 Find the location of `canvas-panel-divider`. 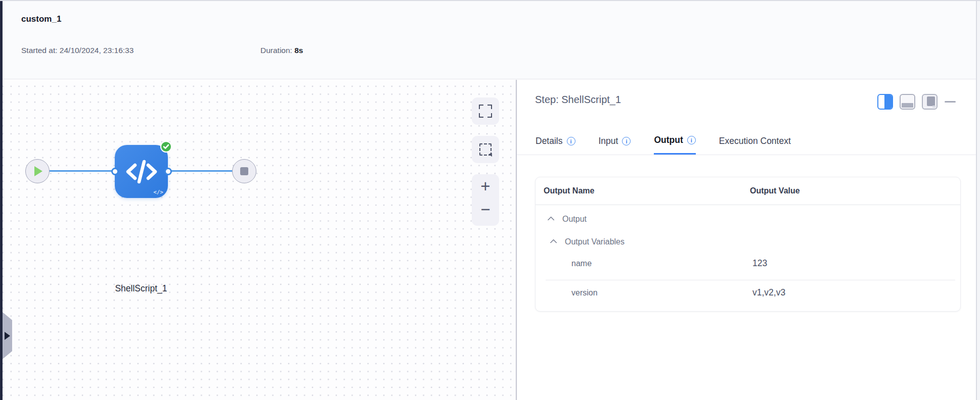

canvas-panel-divider is located at coordinates (516, 240).